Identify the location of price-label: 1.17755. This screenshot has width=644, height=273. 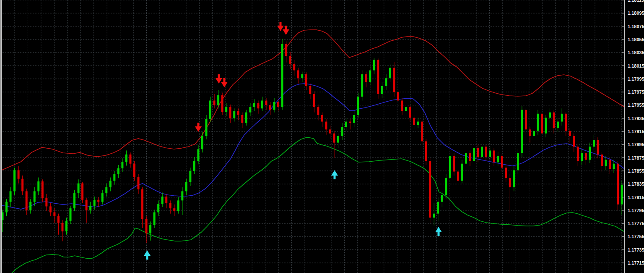
(636, 236).